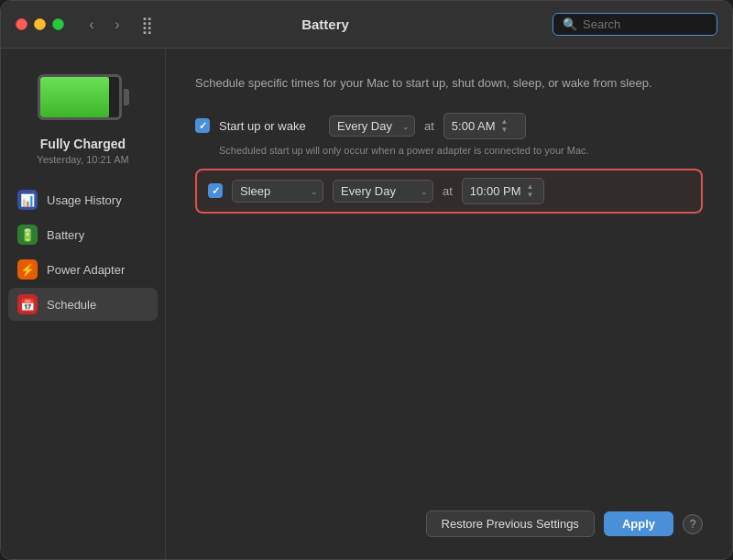 This screenshot has width=733, height=560. What do you see at coordinates (449, 126) in the screenshot?
I see `startup-row: Start up or wake Every Day Weekdays Week…` at bounding box center [449, 126].